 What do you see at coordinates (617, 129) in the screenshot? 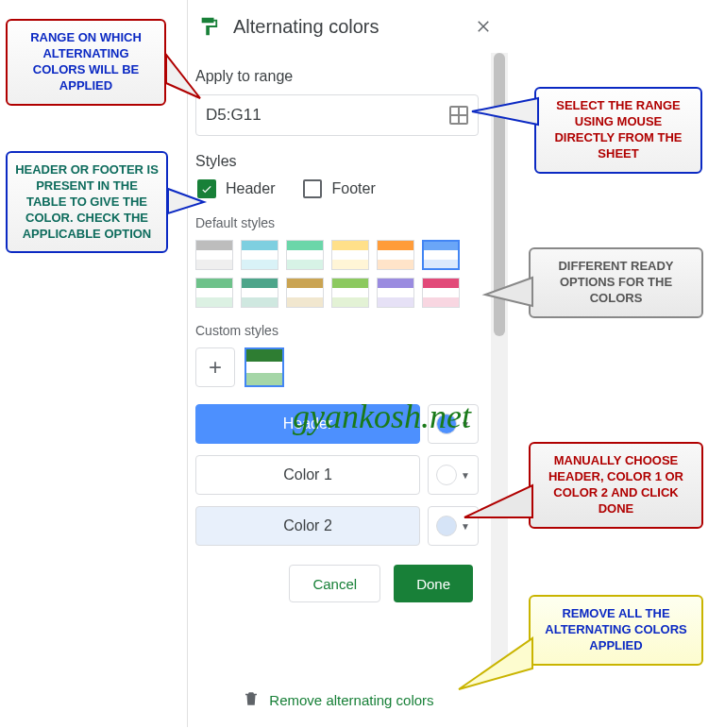
I see `callout-select-text: SELECT THE RANGE USING MOUSE DIRECTLY FR…` at bounding box center [617, 129].